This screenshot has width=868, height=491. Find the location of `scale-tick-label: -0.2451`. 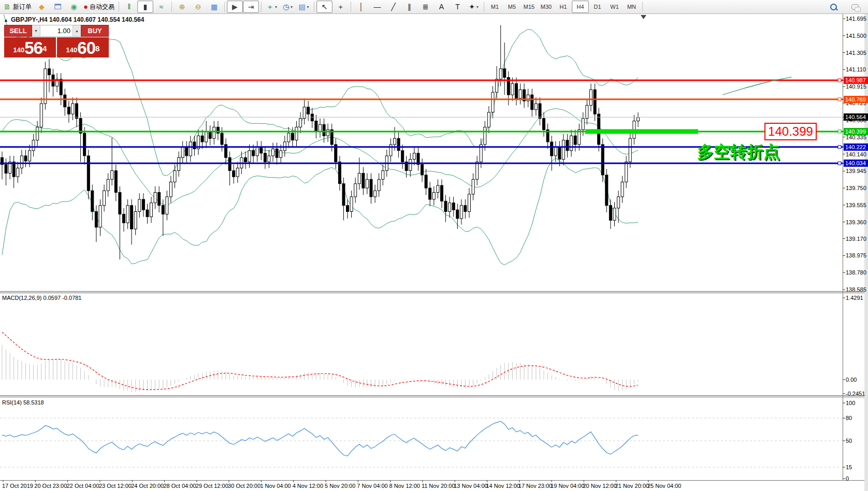

scale-tick-label: -0.2451 is located at coordinates (856, 394).